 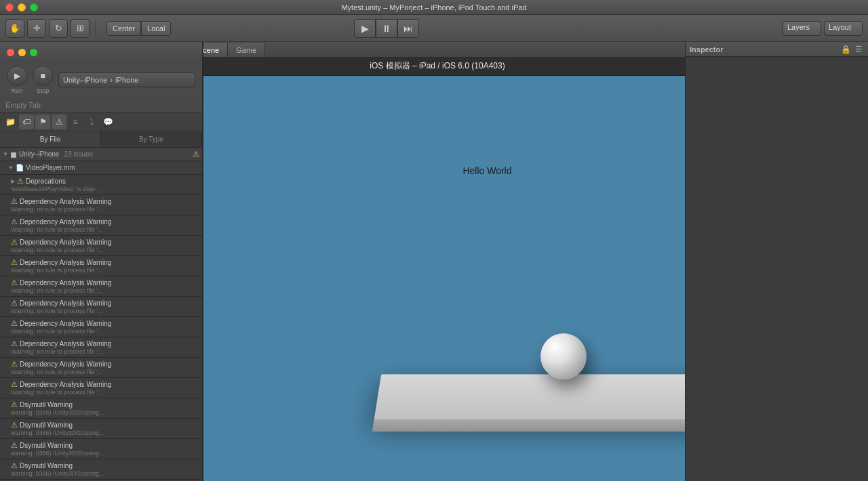 I want to click on issue-dep-warn-7: ⚠ Dependency Analysis Warning Warning: n…, so click(x=101, y=327).